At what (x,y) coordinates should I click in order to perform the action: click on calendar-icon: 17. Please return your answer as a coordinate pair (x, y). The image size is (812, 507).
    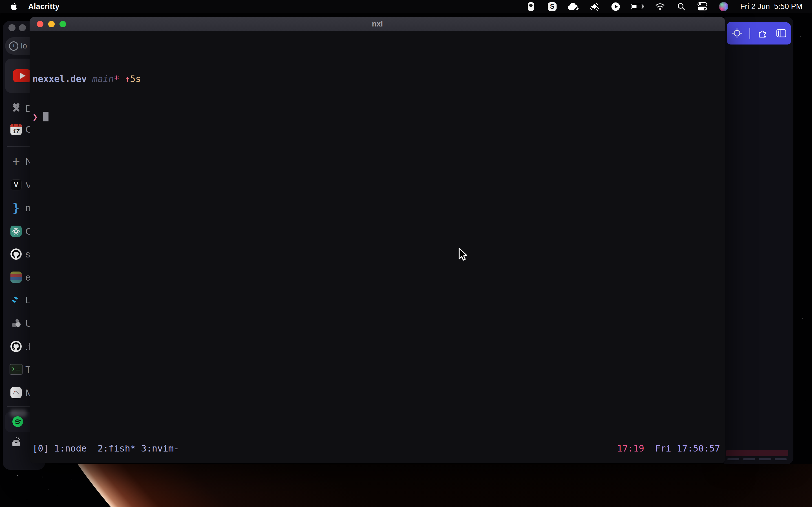
    Looking at the image, I should click on (16, 129).